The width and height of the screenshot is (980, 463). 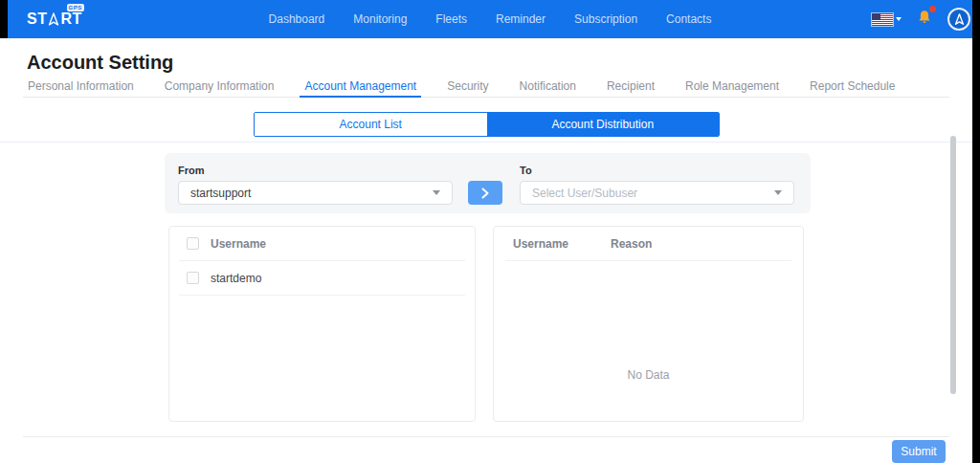 I want to click on page-title: Account Setting, so click(x=100, y=63).